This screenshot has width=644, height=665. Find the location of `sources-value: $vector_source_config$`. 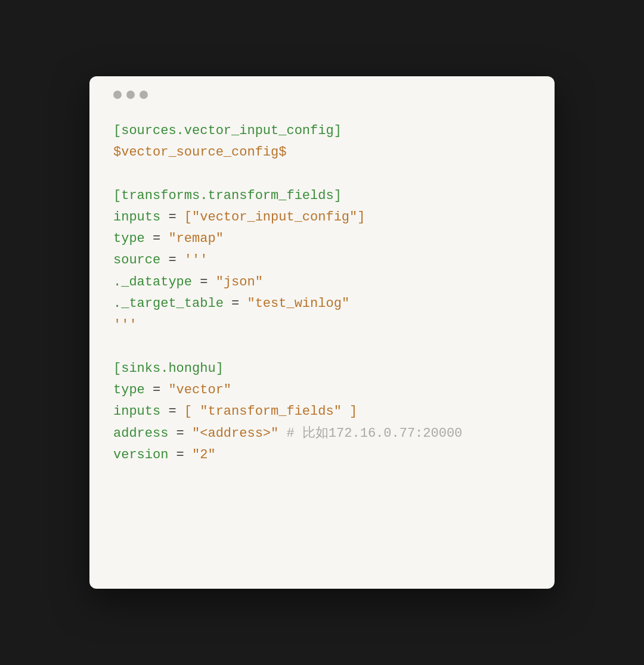

sources-value: $vector_source_config$ is located at coordinates (322, 153).